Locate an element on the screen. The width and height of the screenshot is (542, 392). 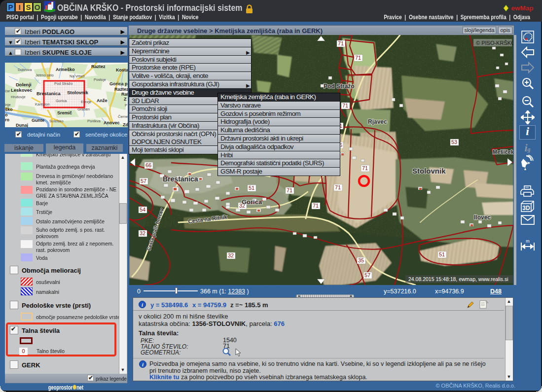
svg-text: Jetrno selo is located at coordinates (44, 75).